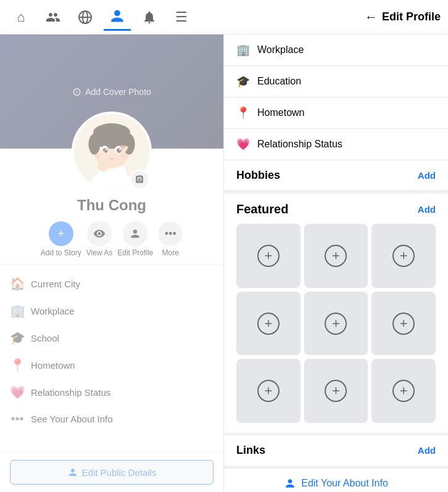 Image resolution: width=448 pixels, height=492 pixels. Describe the element at coordinates (290, 483) in the screenshot. I see `edit-about-icon` at that location.